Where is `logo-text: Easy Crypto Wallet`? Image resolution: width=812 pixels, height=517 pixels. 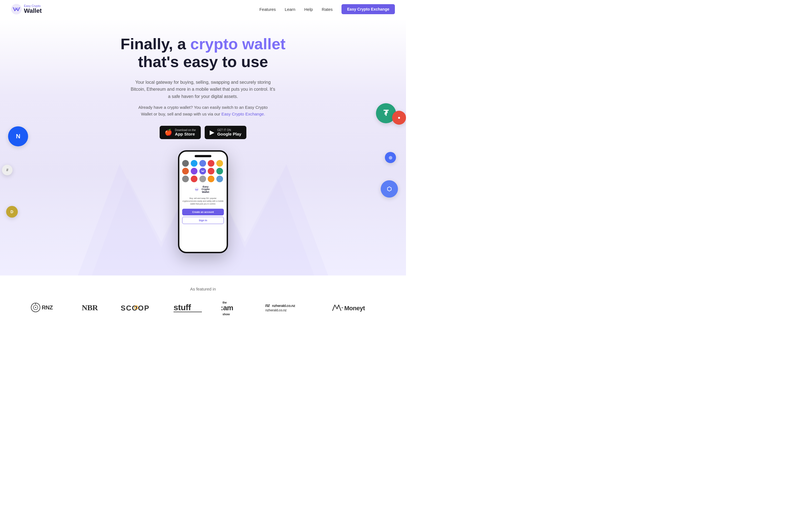
logo-text: Easy Crypto Wallet is located at coordinates (33, 9).